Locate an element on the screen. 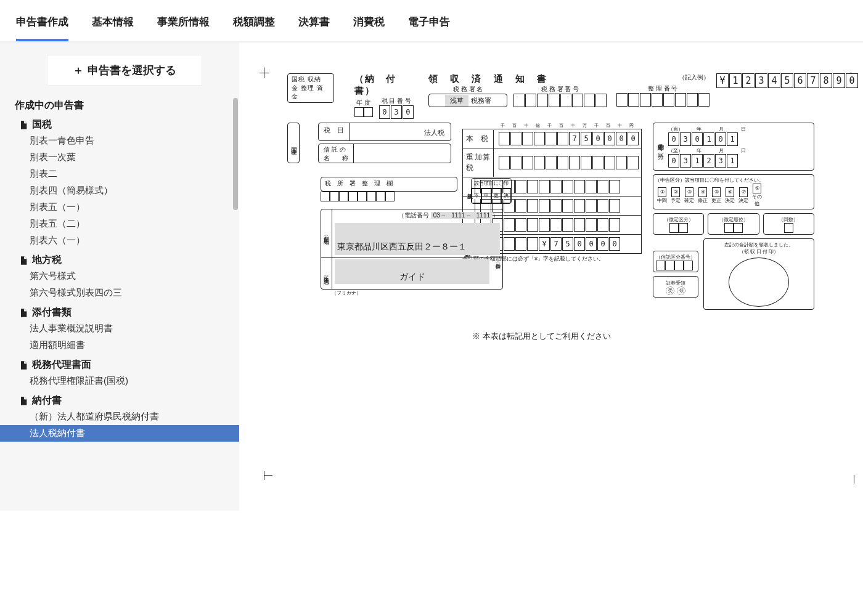  tab-5: 消費税 is located at coordinates (369, 28).